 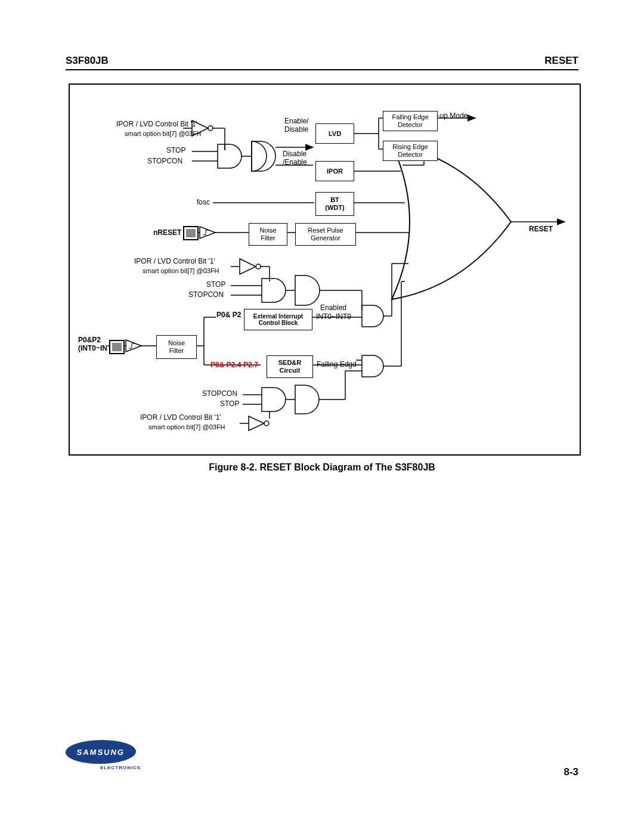 I want to click on lbl-nreset: nRESET, so click(x=167, y=233).